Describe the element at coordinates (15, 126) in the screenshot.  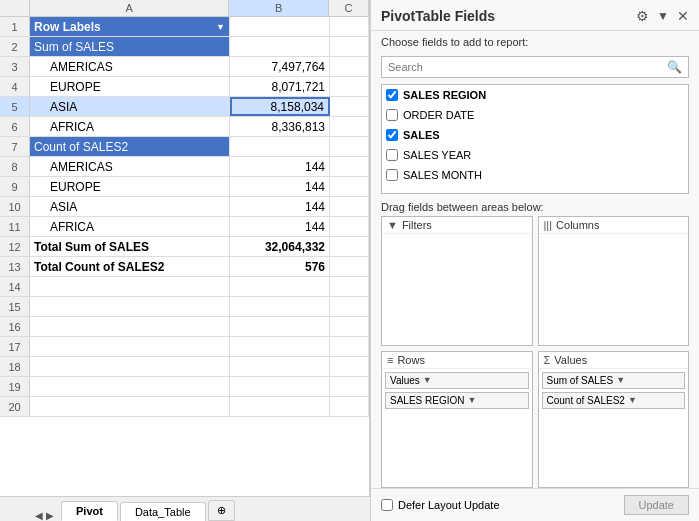
I see `row-number: 6` at that location.